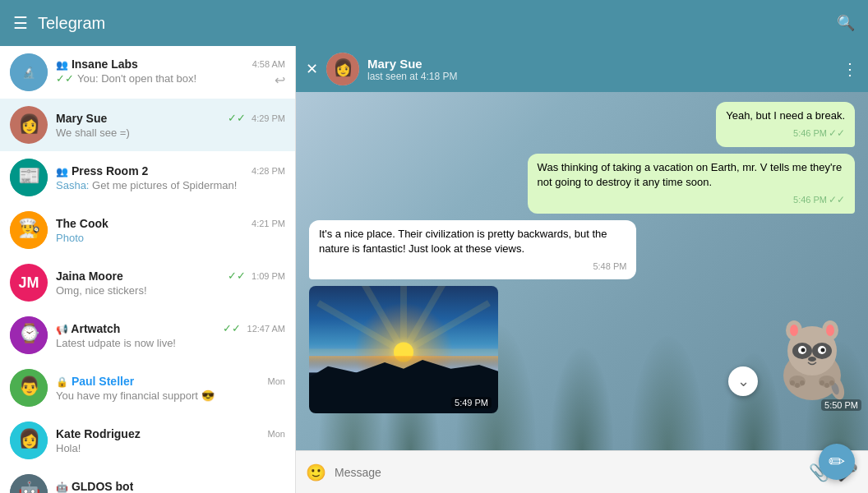 The image size is (868, 493). What do you see at coordinates (148, 177) in the screenshot?
I see `chat-item-press-room: 📰 👥 Press Room 2 4:28 PM Sasha: Get me p…` at bounding box center [148, 177].